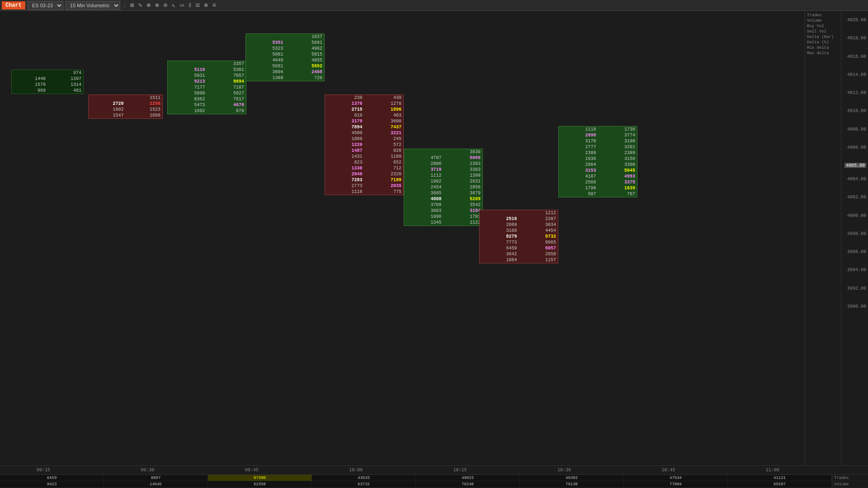 Image resolution: width=868 pixels, height=488 pixels. What do you see at coordinates (618, 136) in the screenshot?
I see `cell-right: 3774` at bounding box center [618, 136].